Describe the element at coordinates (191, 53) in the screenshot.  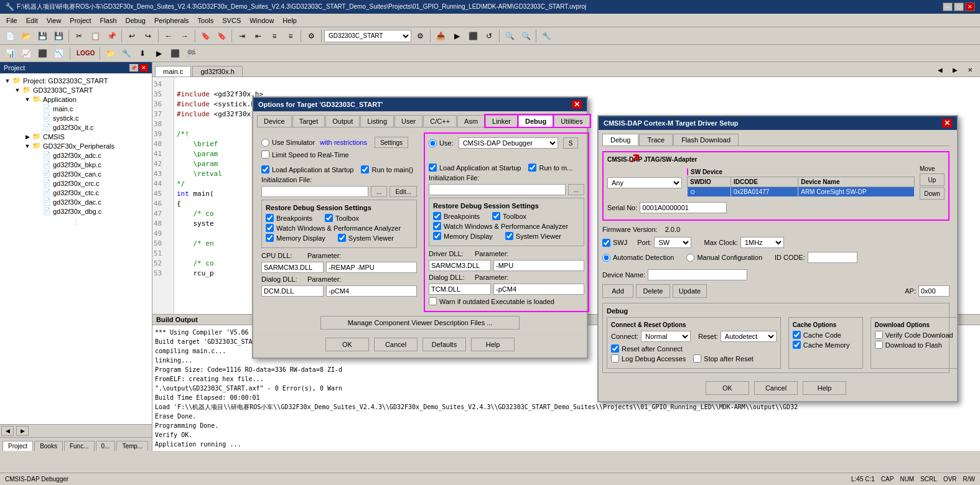
I see `t2-btn10: 🏁` at that location.